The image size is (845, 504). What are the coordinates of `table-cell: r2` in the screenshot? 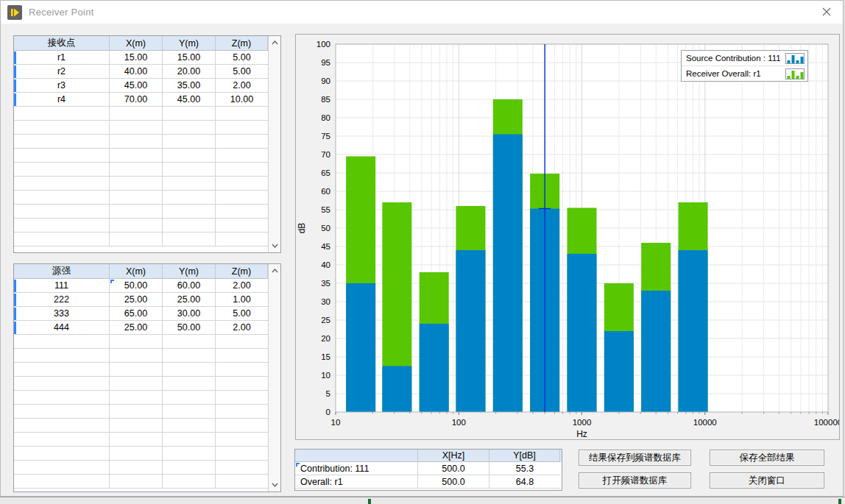 It's located at (62, 72).